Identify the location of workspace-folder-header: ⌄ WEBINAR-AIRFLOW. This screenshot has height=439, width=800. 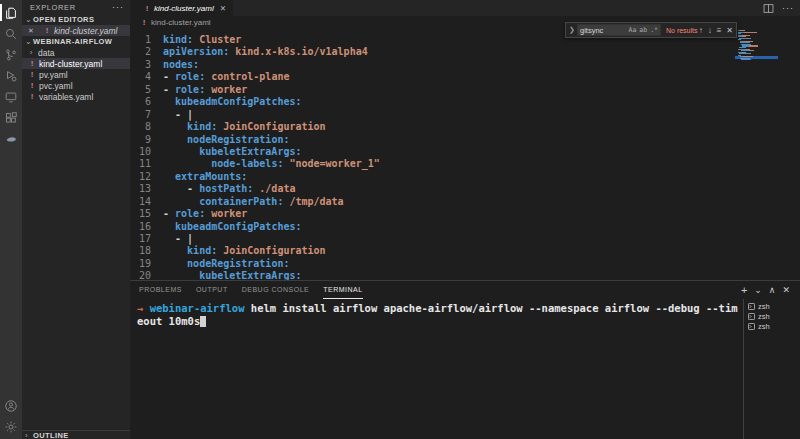
(76, 42).